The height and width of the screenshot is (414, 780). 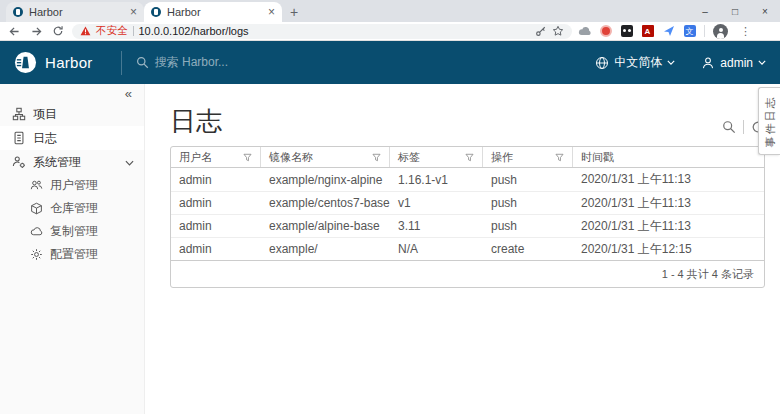 What do you see at coordinates (735, 11) in the screenshot?
I see `maximize-icon: □` at bounding box center [735, 11].